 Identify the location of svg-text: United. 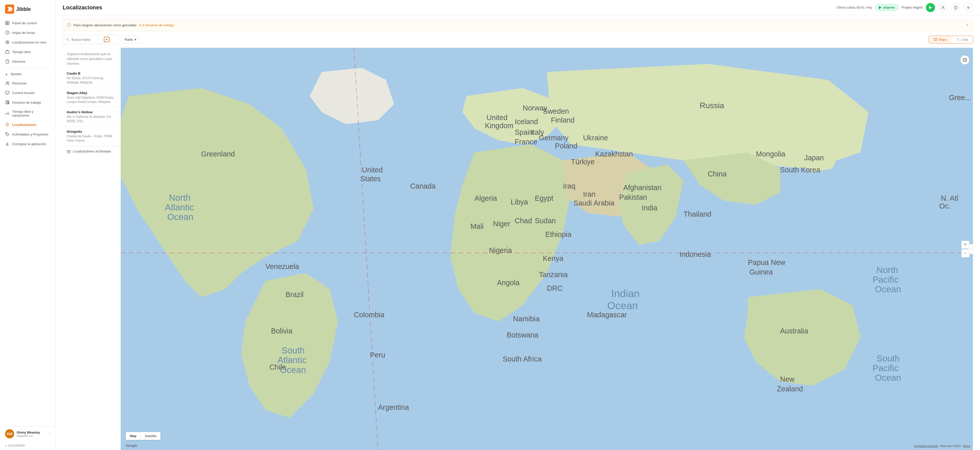
(372, 170).